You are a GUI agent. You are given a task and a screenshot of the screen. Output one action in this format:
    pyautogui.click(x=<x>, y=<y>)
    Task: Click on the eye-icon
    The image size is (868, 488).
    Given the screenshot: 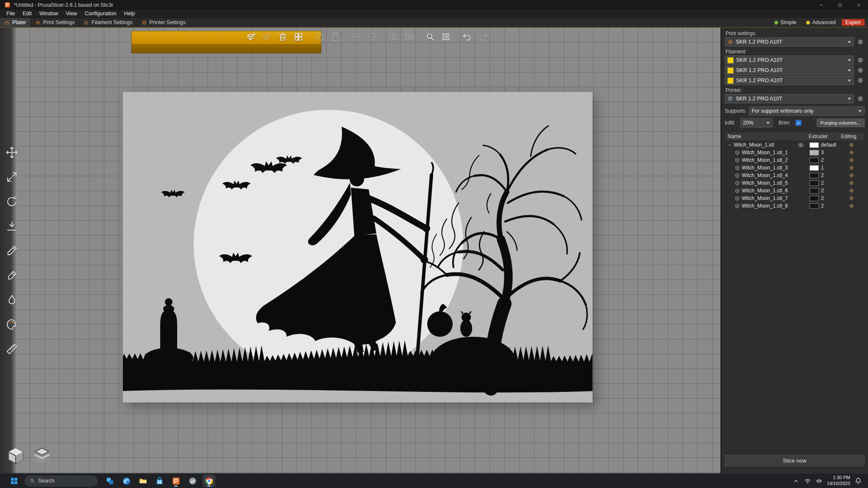 What is the action you would take?
    pyautogui.click(x=801, y=145)
    